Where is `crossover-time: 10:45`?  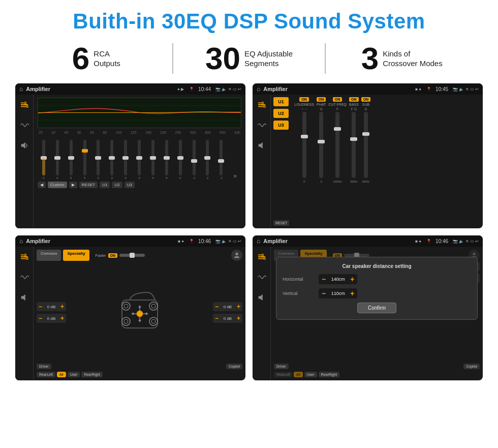 crossover-time: 10:45 is located at coordinates (442, 89).